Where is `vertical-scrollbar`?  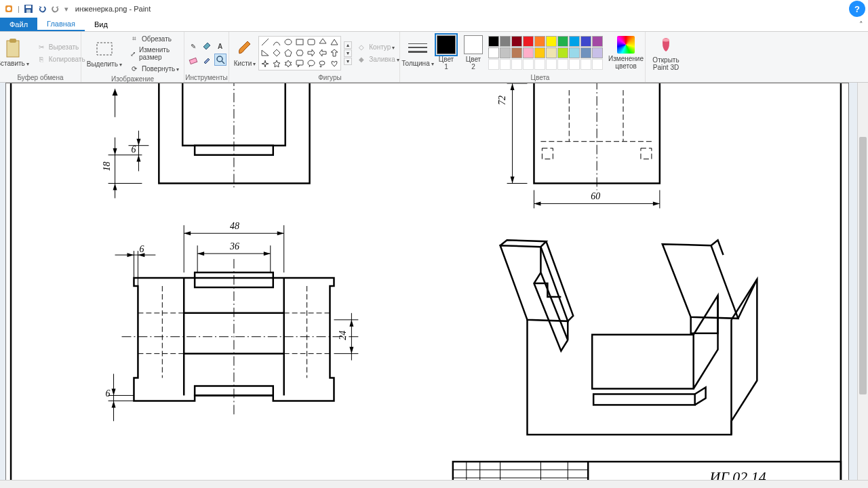 vertical-scrollbar is located at coordinates (863, 281).